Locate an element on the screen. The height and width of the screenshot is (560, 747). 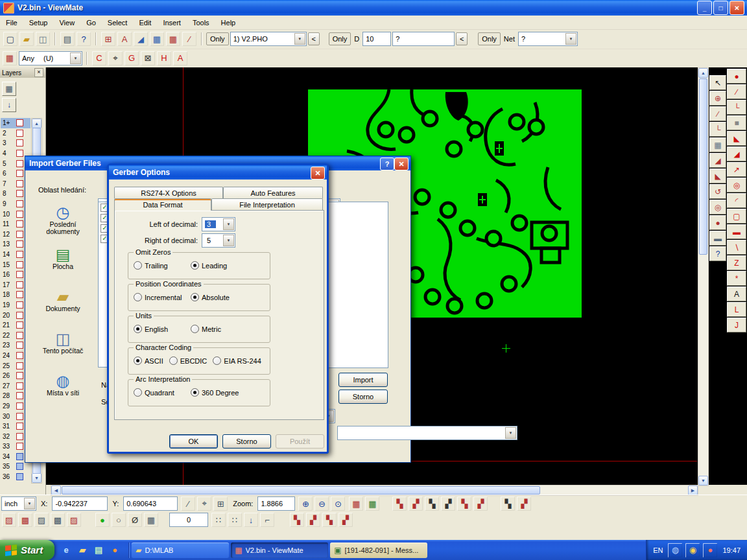
folder-quick-icon: ▰ is located at coordinates (82, 550).